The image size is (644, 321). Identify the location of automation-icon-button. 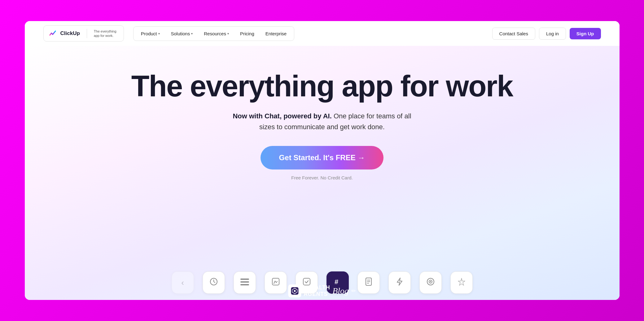
(400, 283).